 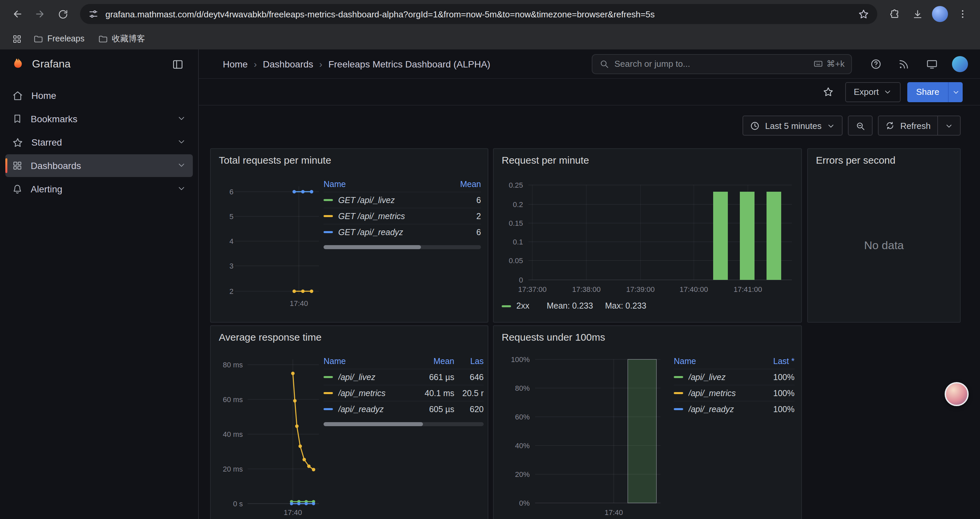 What do you see at coordinates (928, 92) in the screenshot?
I see `share-button: Share` at bounding box center [928, 92].